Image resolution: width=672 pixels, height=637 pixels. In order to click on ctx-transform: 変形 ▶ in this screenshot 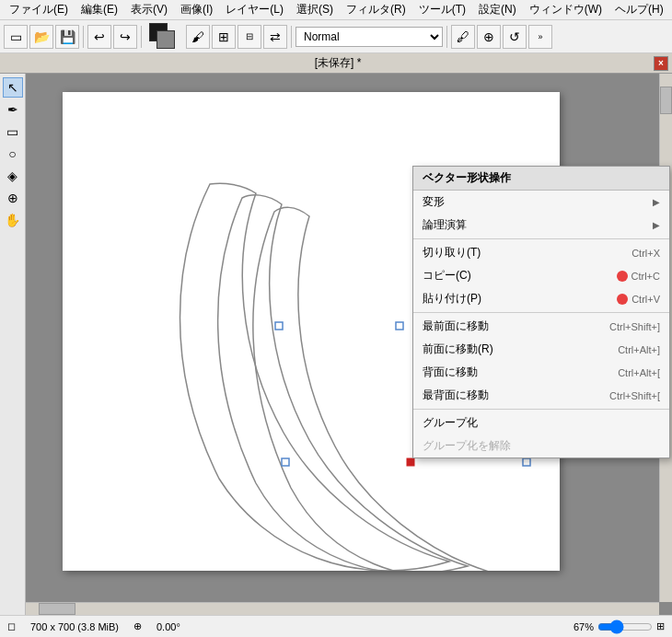, I will do `click(541, 203)`.